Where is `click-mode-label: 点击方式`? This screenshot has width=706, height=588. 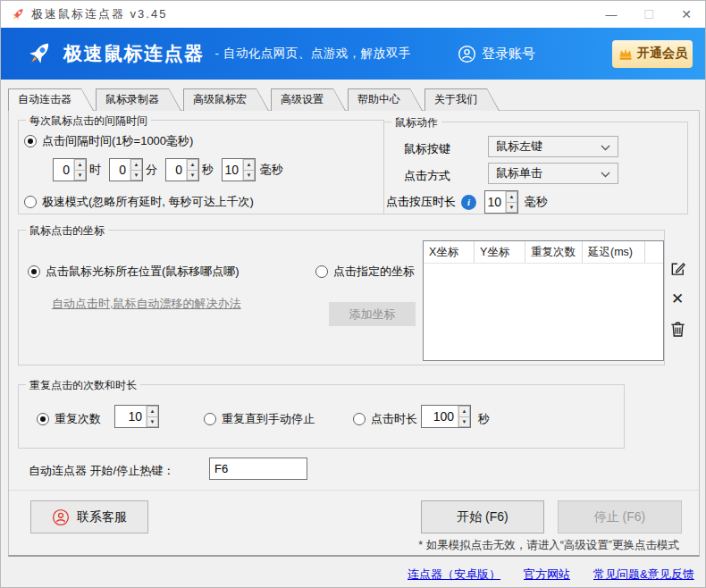
click-mode-label: 点击方式 is located at coordinates (427, 176).